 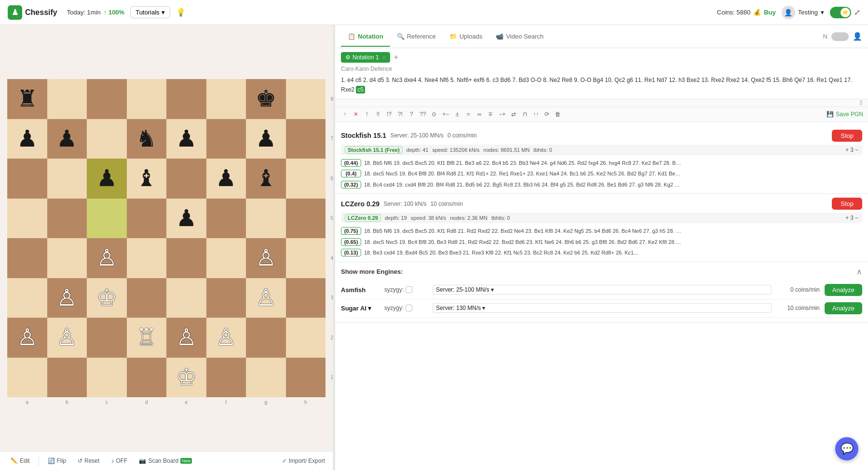 I want to click on cell-1-4: ♟, so click(x=186, y=139).